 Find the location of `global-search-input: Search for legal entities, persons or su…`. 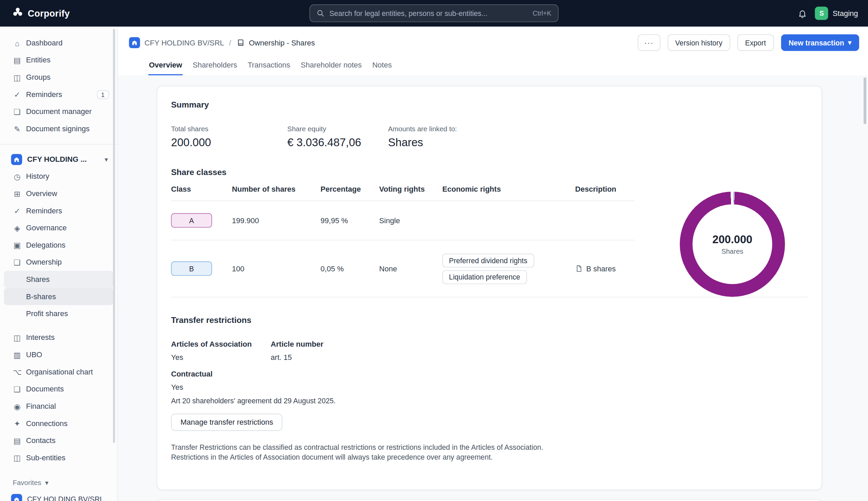

global-search-input: Search for legal entities, persons or su… is located at coordinates (434, 13).